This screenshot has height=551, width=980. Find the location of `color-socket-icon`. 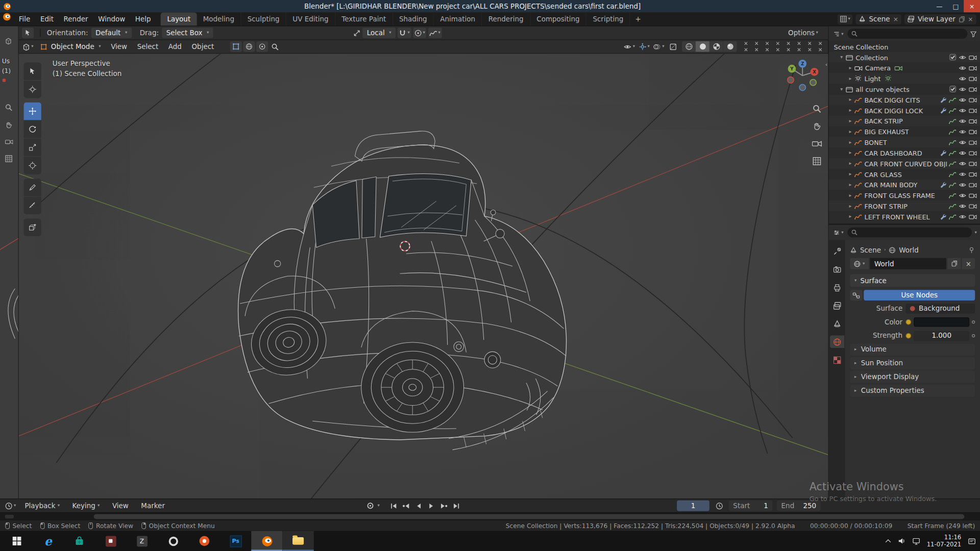

color-socket-icon is located at coordinates (909, 322).